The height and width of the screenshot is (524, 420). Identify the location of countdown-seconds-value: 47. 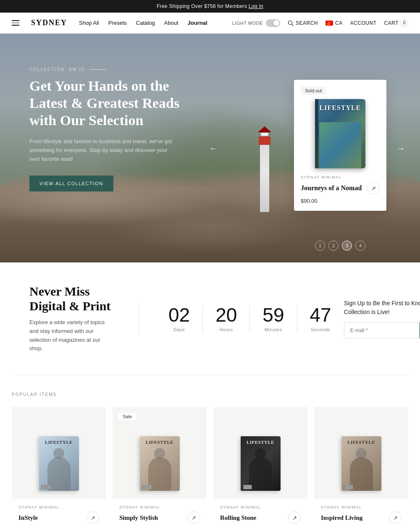
(321, 315).